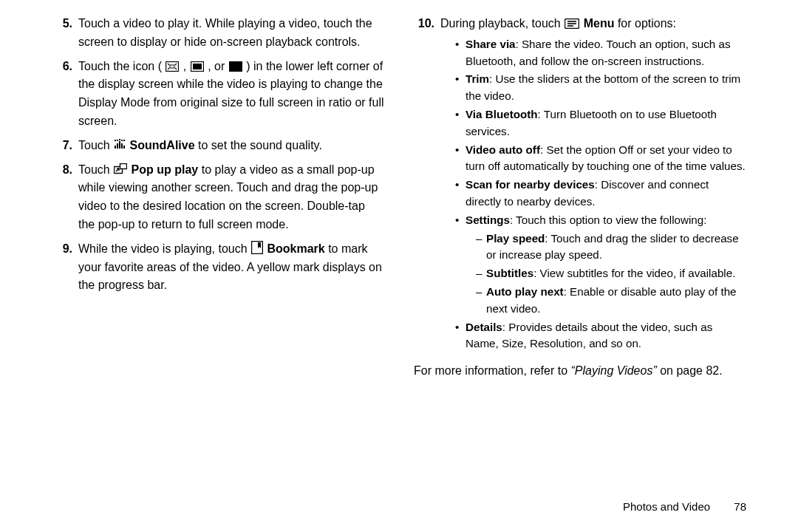  What do you see at coordinates (580, 371) in the screenshot?
I see `cross-reference: For more information, refer to “Playing …` at bounding box center [580, 371].